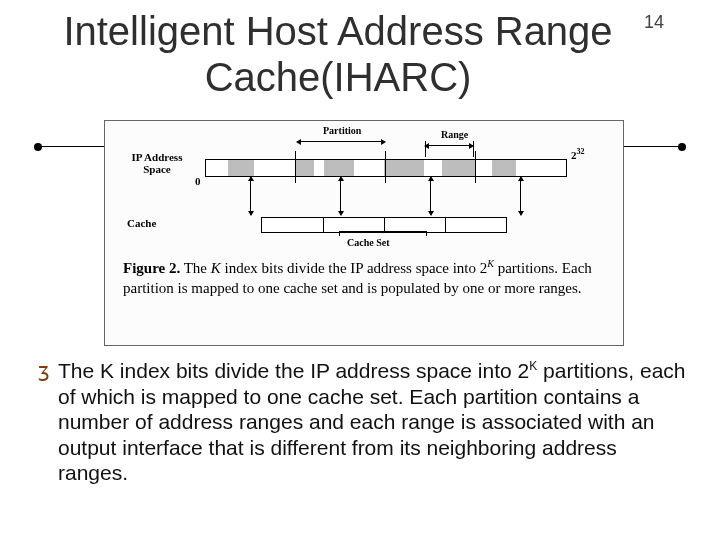 This screenshot has width=720, height=540. Describe the element at coordinates (44, 370) in the screenshot. I see `bullet-glyph-icon: ʒ` at that location.